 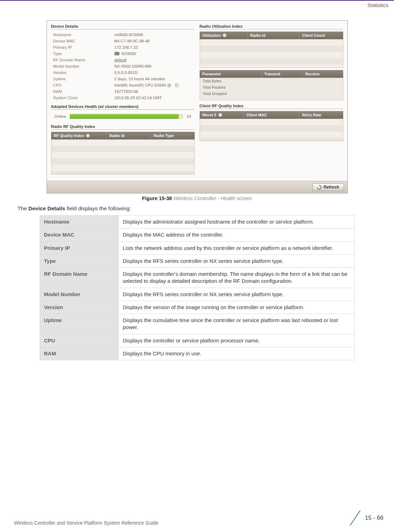 I want to click on term-cell: Primary IP, so click(x=79, y=248).